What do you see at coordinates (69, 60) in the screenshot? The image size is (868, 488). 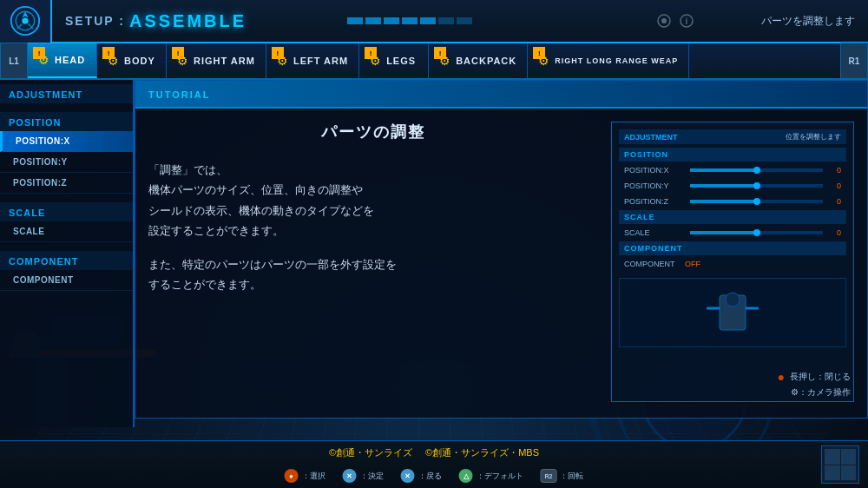 I see `tab-head-label: HEAD` at bounding box center [69, 60].